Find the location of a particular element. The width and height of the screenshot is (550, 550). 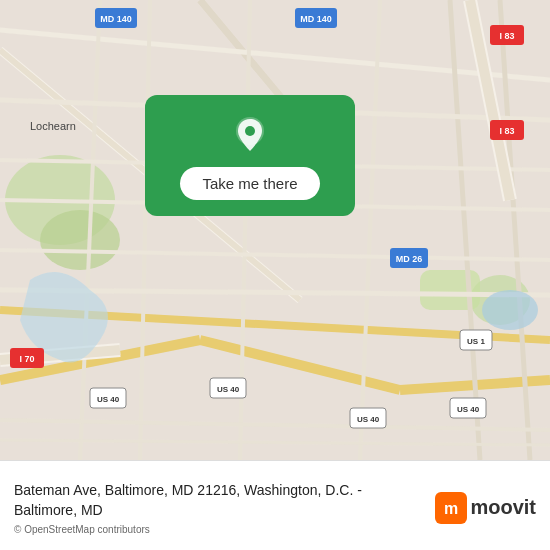

svg-text: US 1 is located at coordinates (476, 342).